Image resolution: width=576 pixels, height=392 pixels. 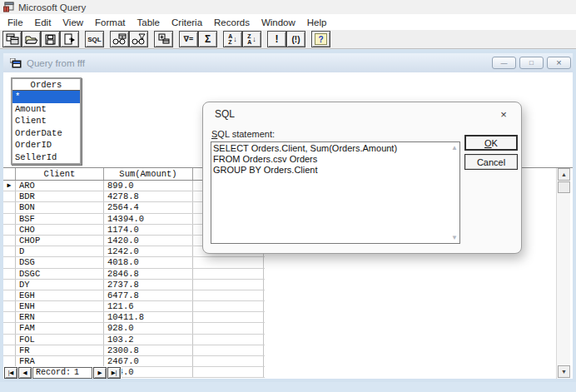 What do you see at coordinates (70, 39) in the screenshot?
I see `return-data-button` at bounding box center [70, 39].